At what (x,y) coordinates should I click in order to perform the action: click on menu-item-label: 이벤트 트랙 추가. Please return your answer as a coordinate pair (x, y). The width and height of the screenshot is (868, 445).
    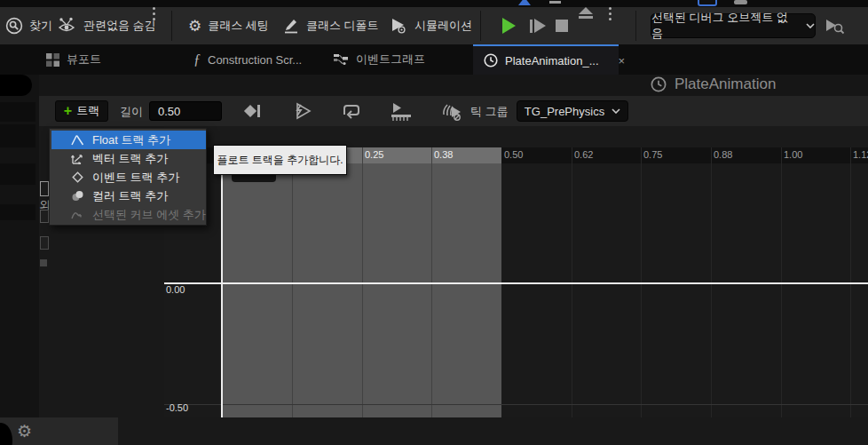
    Looking at the image, I should click on (136, 178).